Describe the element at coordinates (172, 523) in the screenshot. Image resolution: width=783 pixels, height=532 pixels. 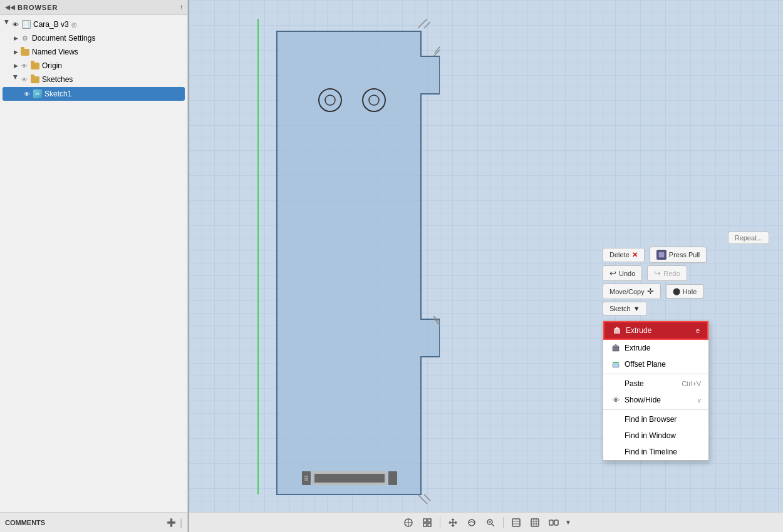
I see `comments-add-icon: ➕` at that location.